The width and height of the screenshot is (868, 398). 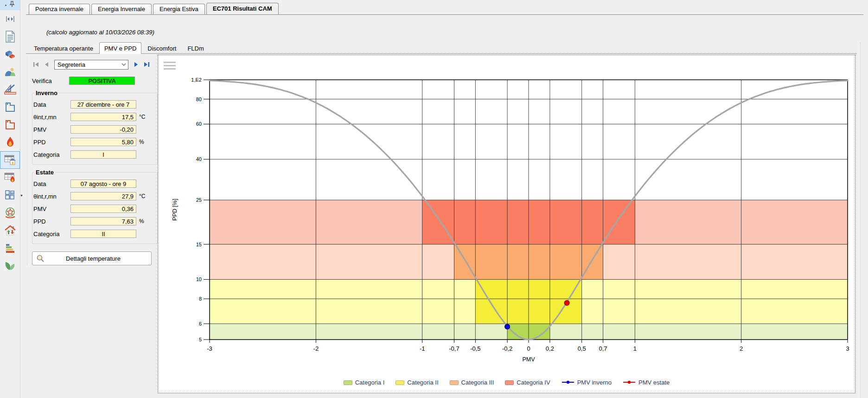 What do you see at coordinates (10, 37) in the screenshot?
I see `document-icon` at bounding box center [10, 37].